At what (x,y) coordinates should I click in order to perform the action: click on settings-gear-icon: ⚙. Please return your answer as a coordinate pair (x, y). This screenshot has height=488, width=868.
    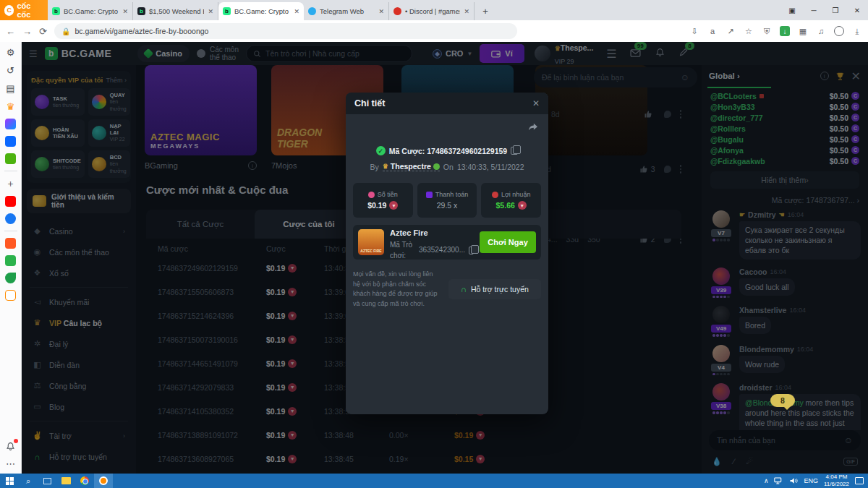
    Looking at the image, I should click on (11, 52).